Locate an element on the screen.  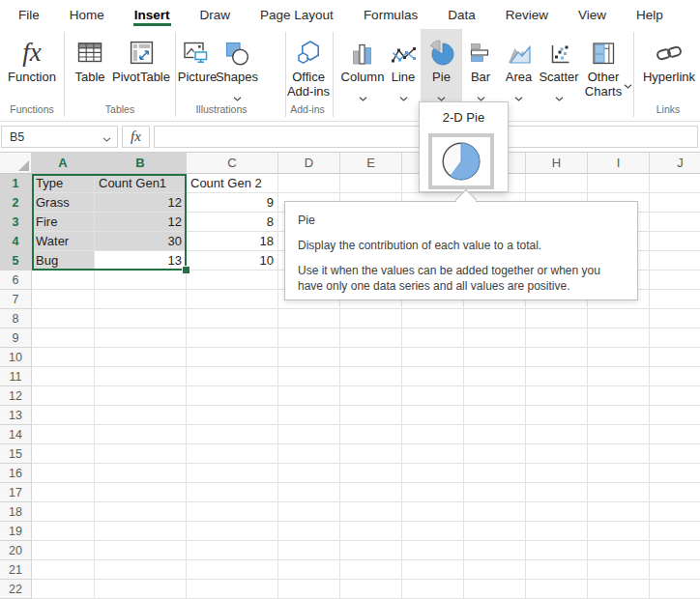
cell-J2 is located at coordinates (675, 203).